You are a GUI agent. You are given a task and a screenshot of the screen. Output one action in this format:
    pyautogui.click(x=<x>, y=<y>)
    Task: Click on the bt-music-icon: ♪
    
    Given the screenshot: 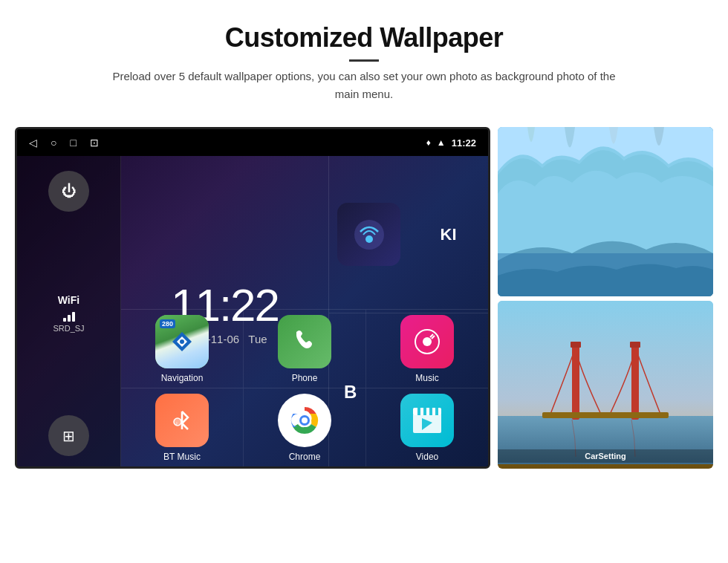 What is the action you would take?
    pyautogui.click(x=182, y=420)
    